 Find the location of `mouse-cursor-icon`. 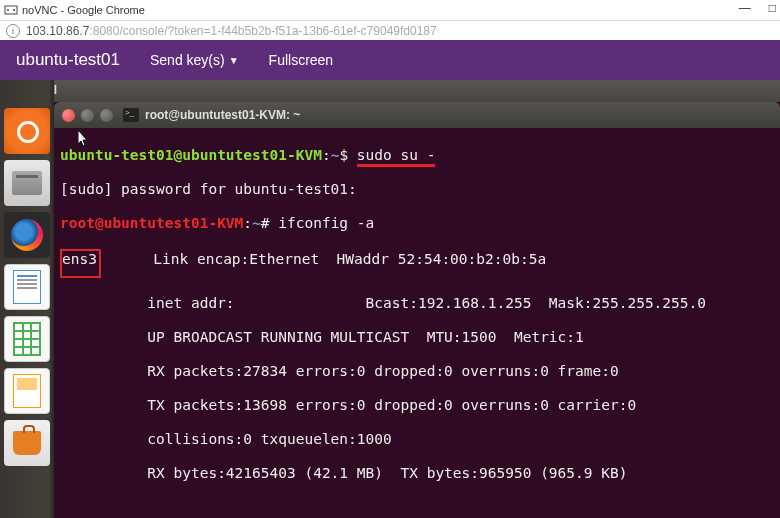

mouse-cursor-icon is located at coordinates (84, 139).